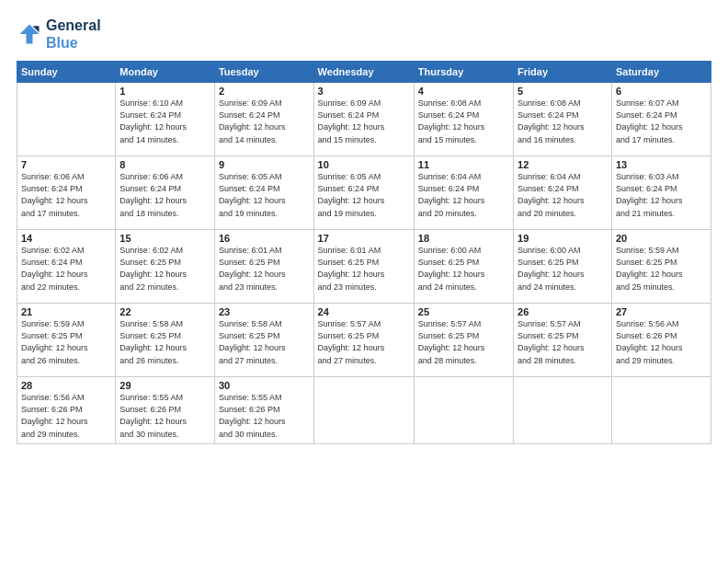 The height and width of the screenshot is (563, 728). What do you see at coordinates (463, 238) in the screenshot?
I see `day-number: 18` at bounding box center [463, 238].